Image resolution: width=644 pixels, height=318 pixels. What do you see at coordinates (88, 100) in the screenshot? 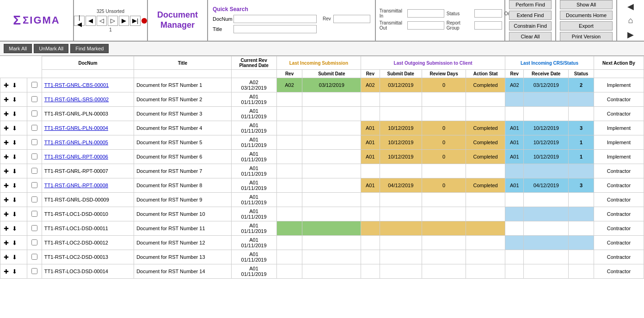
I see `row-docnum: TT1-RST-GNRL-SRS-00002` at bounding box center [88, 100].